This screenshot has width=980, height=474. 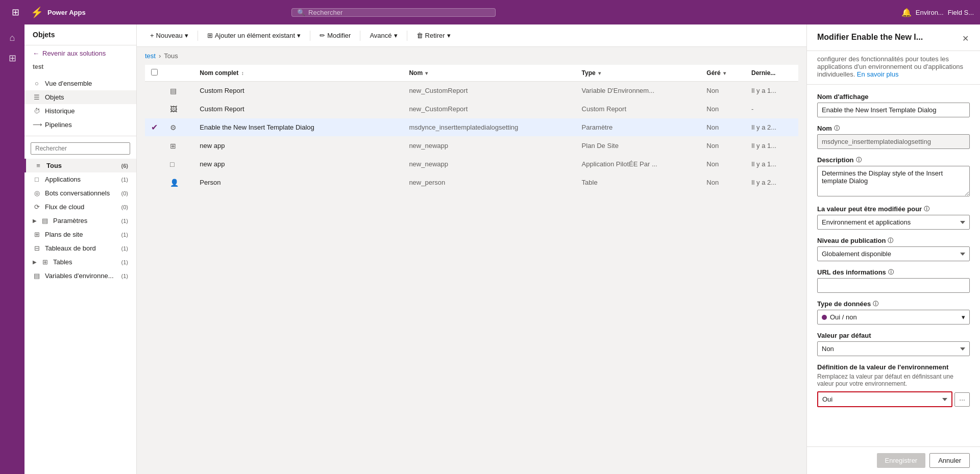 What do you see at coordinates (394, 12) in the screenshot?
I see `global-search: 🔍` at bounding box center [394, 12].